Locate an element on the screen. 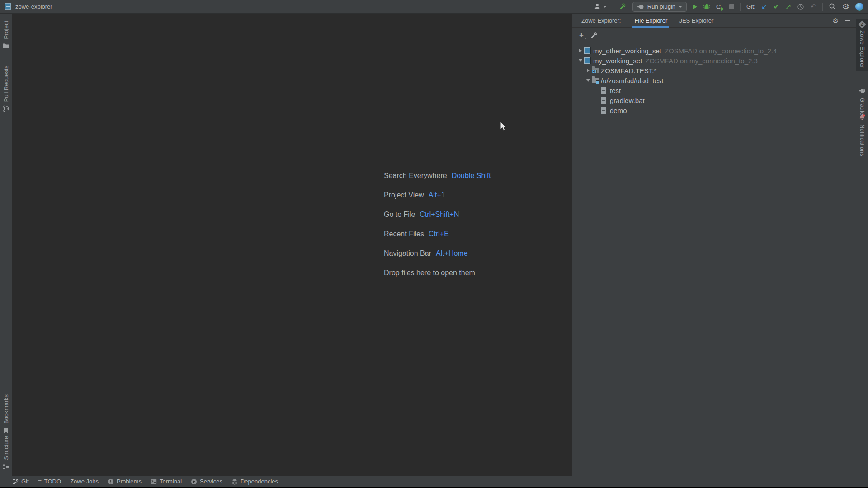 The width and height of the screenshot is (868, 488). dependencies-icon is located at coordinates (235, 482).